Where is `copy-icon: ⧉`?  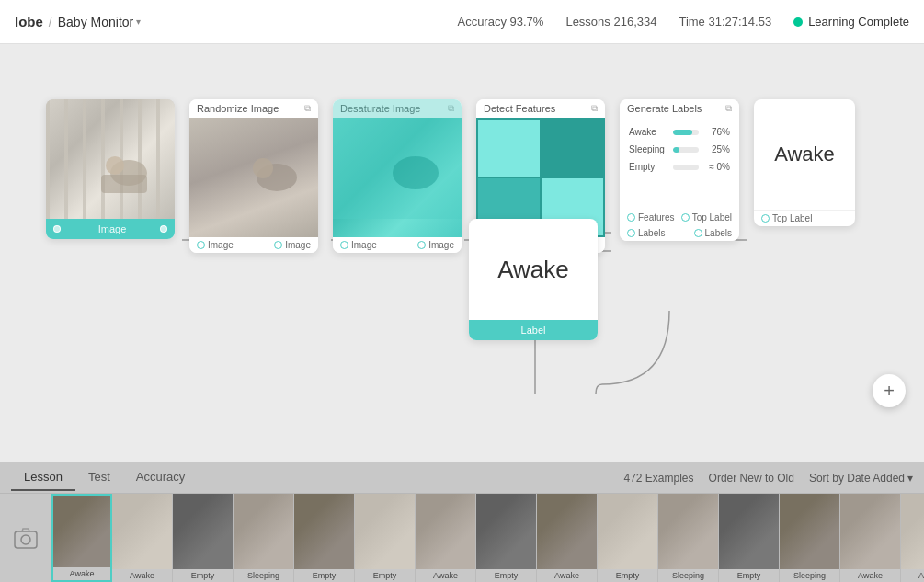
copy-icon: ⧉ is located at coordinates (728, 108).